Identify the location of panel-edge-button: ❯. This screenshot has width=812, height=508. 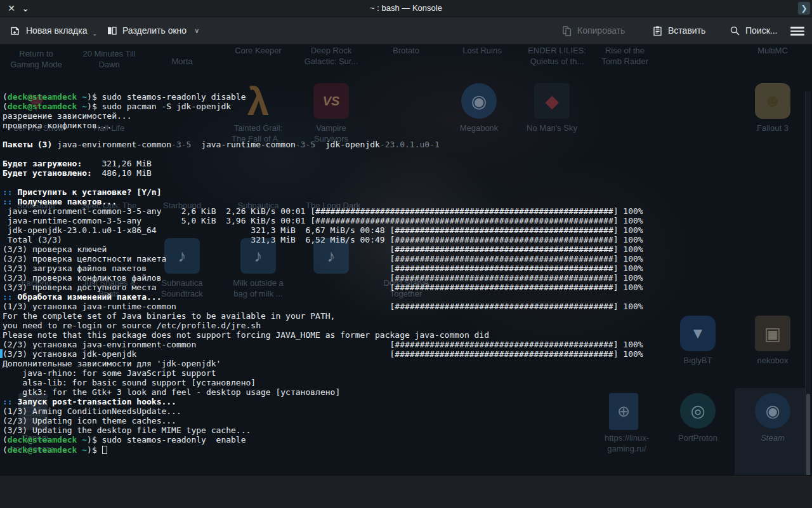
(804, 8).